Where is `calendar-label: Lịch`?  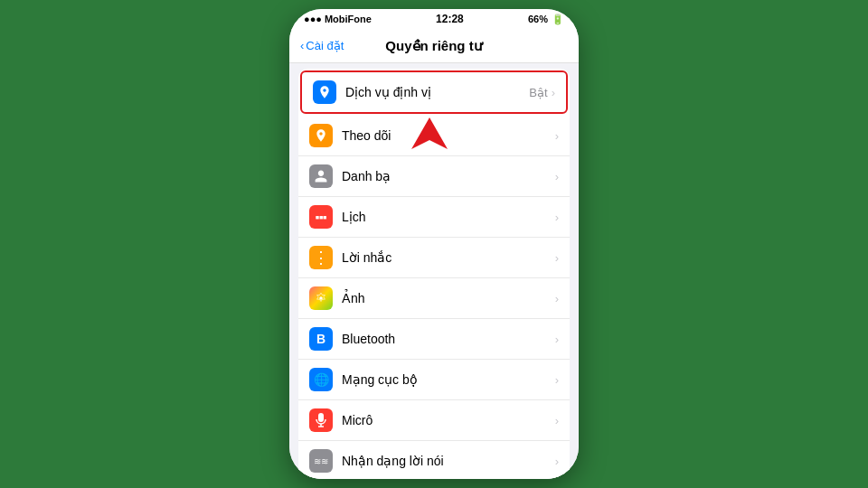 calendar-label: Lịch is located at coordinates (448, 217).